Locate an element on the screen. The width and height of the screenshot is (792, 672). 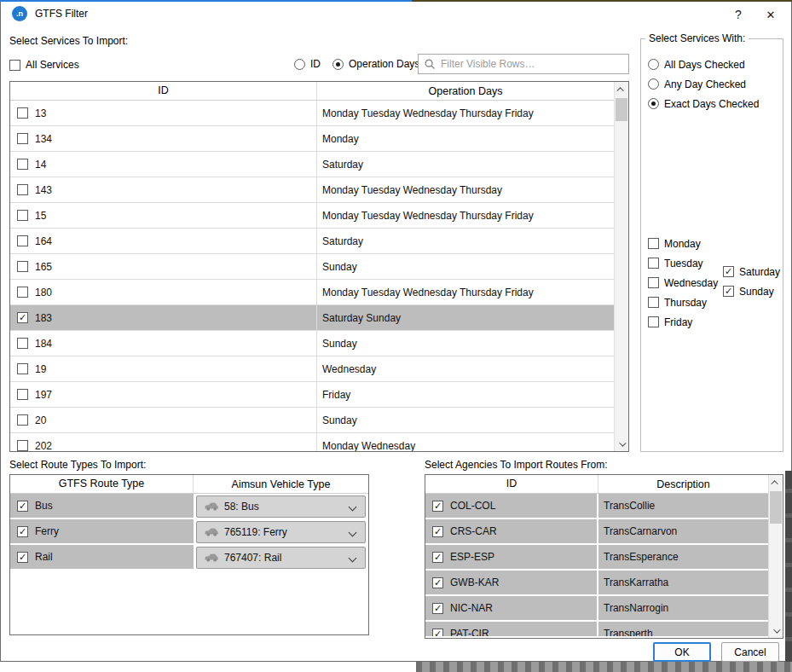
column-header-aimsun-vehicle-type: Aimsun Vehicle Type is located at coordinates (281, 484).